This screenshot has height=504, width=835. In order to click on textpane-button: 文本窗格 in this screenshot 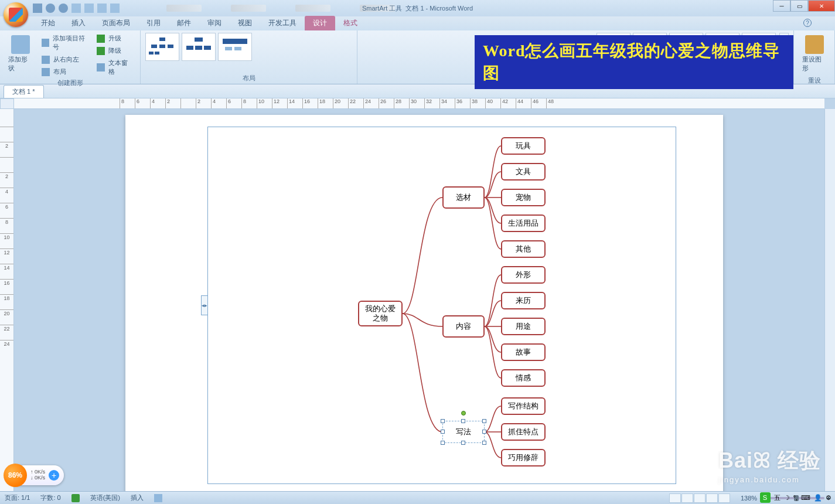, I will do `click(115, 67)`.